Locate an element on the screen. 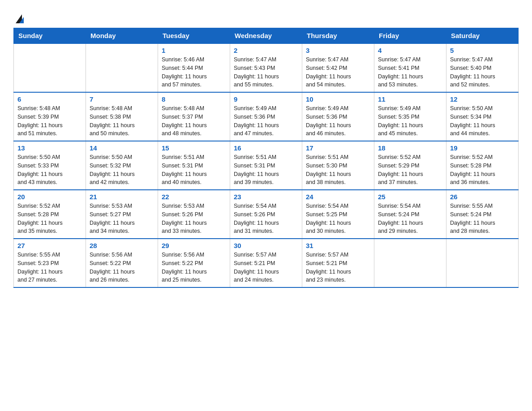 The image size is (532, 411). day-info: Sunrise: 5:53 AMSunset: 5:27 PMDaylight:… is located at coordinates (122, 218).